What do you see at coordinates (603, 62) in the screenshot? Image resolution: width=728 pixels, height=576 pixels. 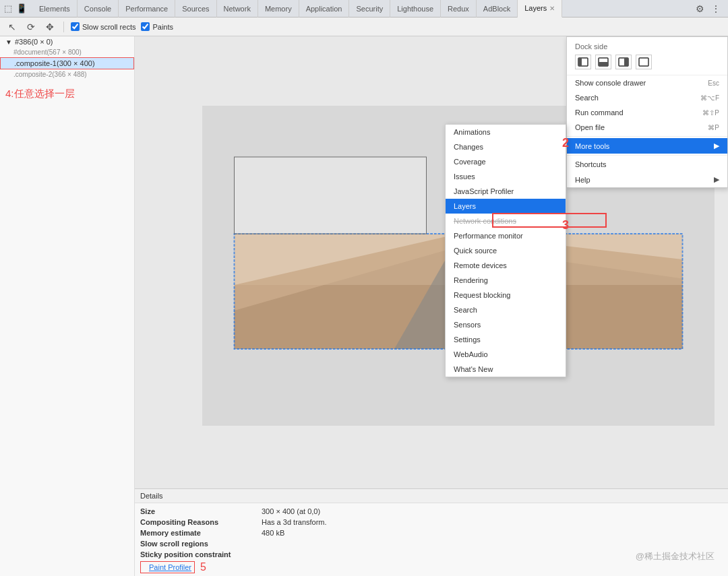 I see `dock-bottom-icon` at bounding box center [603, 62].